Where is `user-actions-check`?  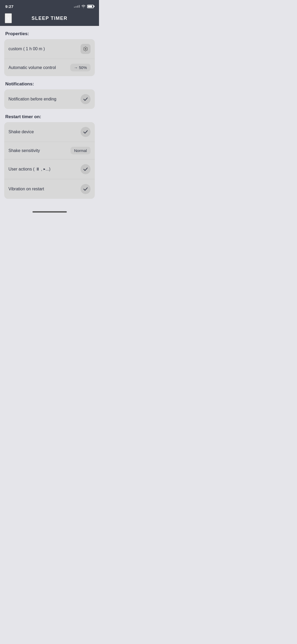 user-actions-check is located at coordinates (86, 169).